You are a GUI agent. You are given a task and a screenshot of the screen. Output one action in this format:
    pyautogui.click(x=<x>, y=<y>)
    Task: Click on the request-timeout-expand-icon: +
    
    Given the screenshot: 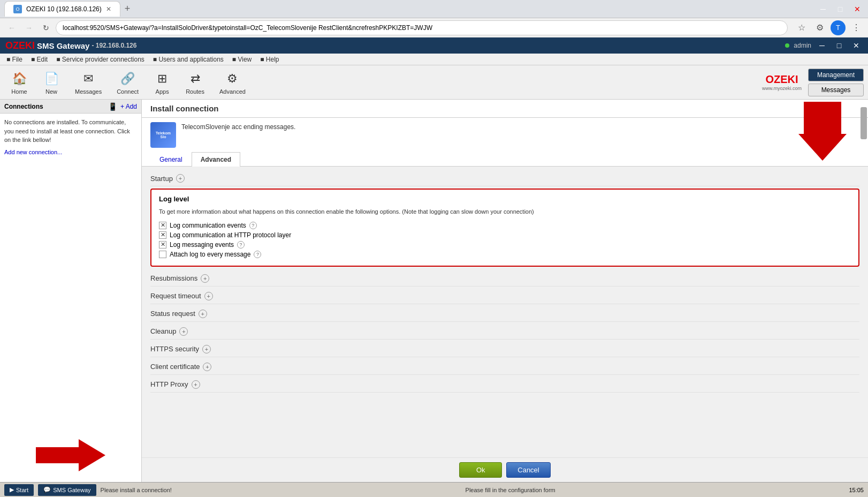 What is the action you would take?
    pyautogui.click(x=209, y=296)
    